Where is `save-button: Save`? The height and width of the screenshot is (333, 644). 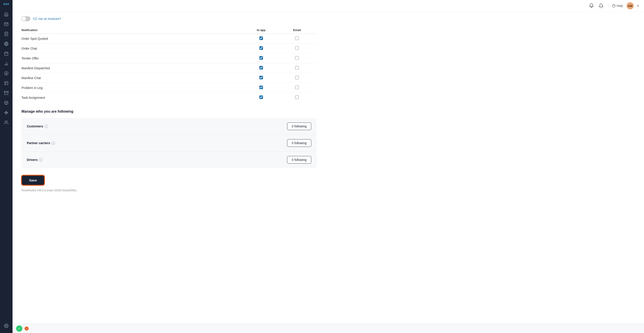 save-button: Save is located at coordinates (33, 180).